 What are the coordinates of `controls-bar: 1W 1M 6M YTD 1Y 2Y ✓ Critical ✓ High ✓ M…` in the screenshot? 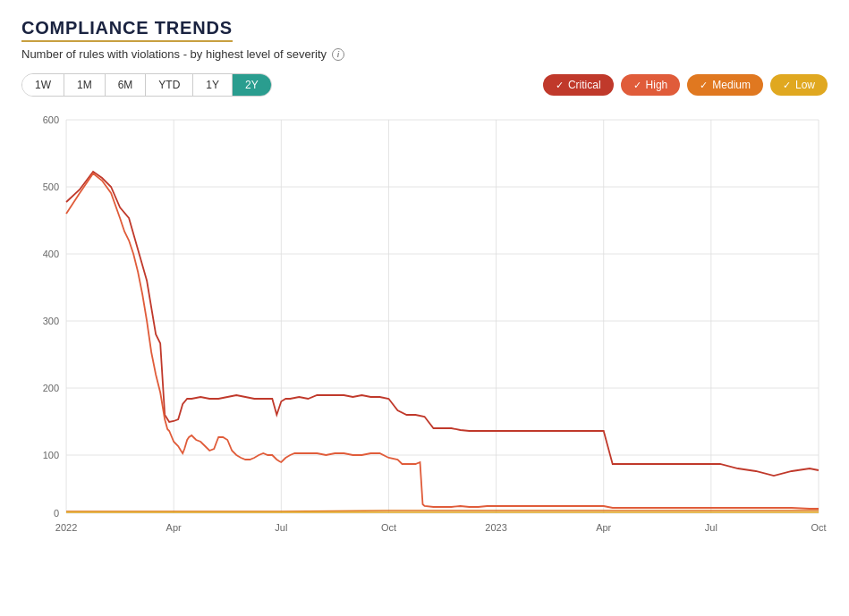 It's located at (424, 85).